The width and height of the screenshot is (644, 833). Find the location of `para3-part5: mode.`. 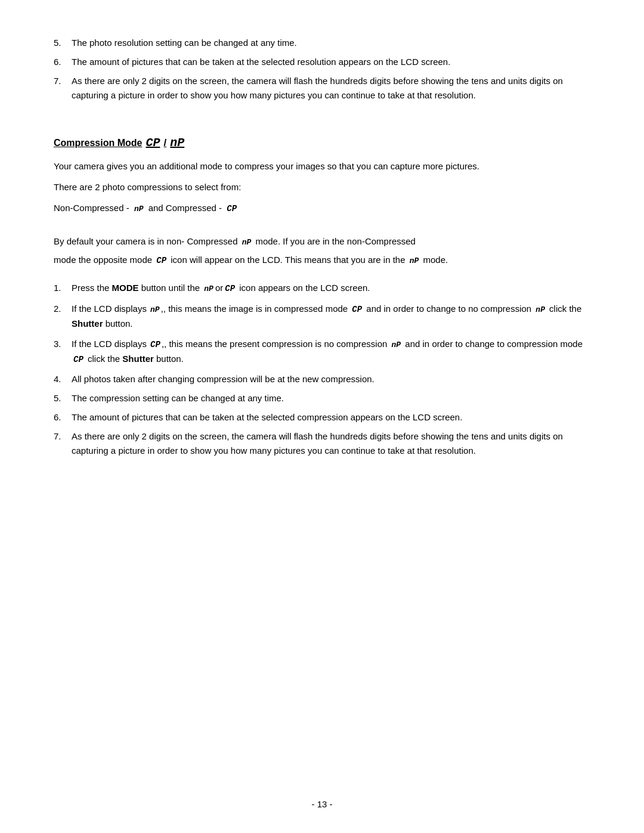

para3-part5: mode. is located at coordinates (436, 260).